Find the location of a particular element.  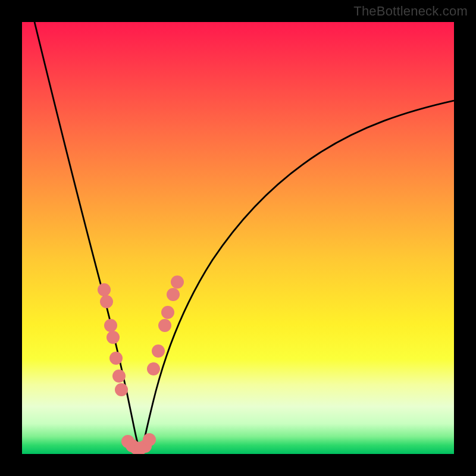

watermark-text: TheBottleneck.com is located at coordinates (411, 11).